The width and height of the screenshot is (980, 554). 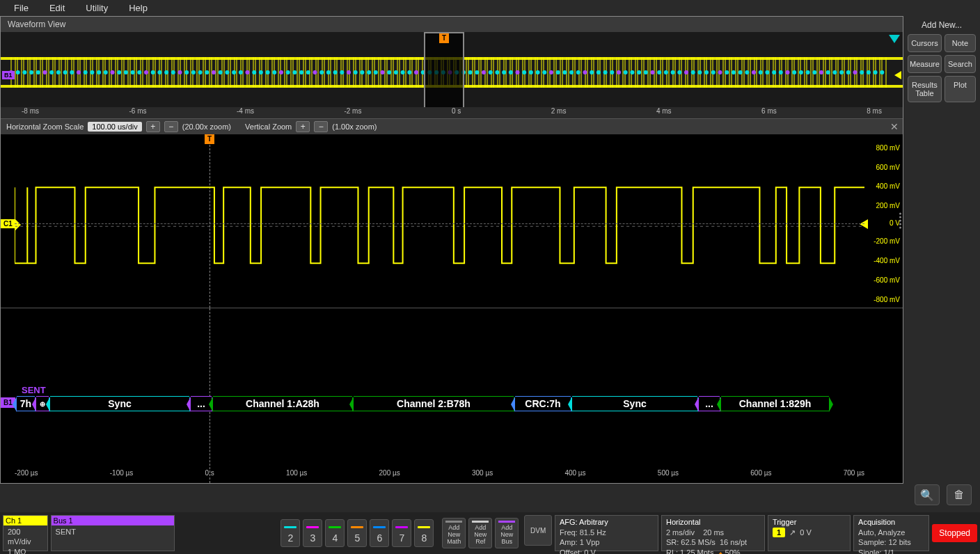 What do you see at coordinates (321, 127) in the screenshot?
I see `vzoom-minus-button: −` at bounding box center [321, 127].